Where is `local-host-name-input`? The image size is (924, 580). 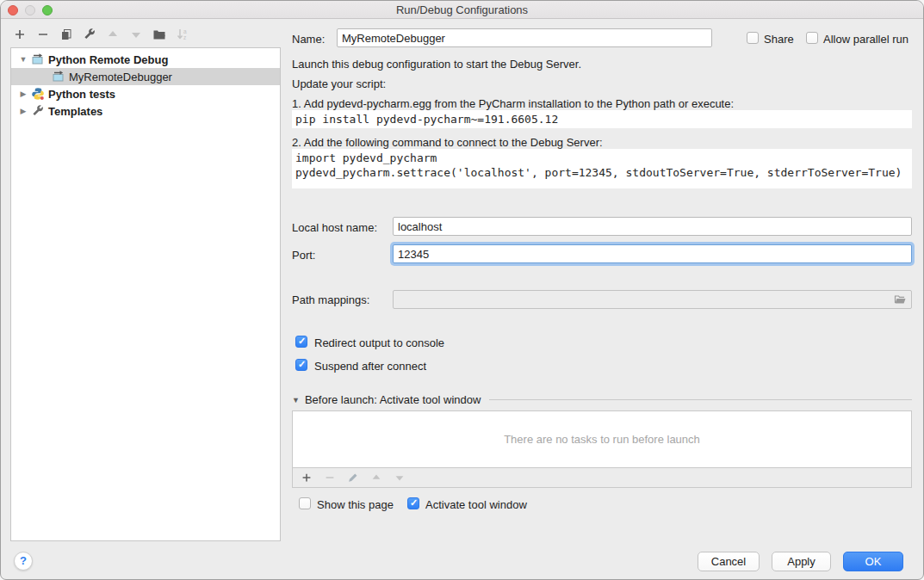 local-host-name-input is located at coordinates (653, 226).